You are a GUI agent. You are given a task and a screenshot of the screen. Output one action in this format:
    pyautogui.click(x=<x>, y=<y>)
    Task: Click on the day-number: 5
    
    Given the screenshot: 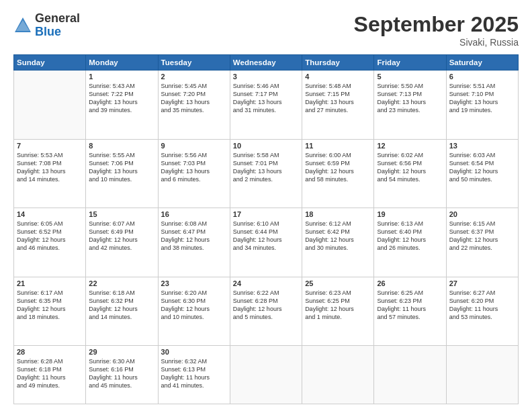 What is the action you would take?
    pyautogui.click(x=410, y=77)
    